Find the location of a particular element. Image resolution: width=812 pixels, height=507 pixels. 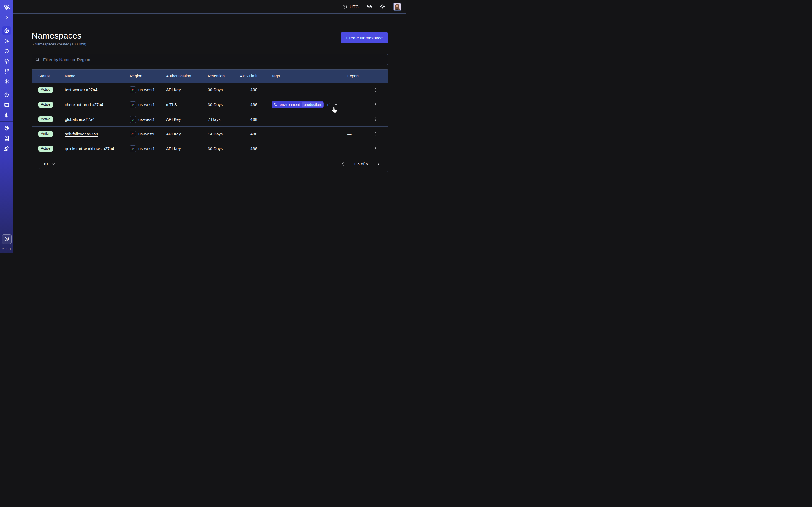

page-size-select: 10 is located at coordinates (49, 164).